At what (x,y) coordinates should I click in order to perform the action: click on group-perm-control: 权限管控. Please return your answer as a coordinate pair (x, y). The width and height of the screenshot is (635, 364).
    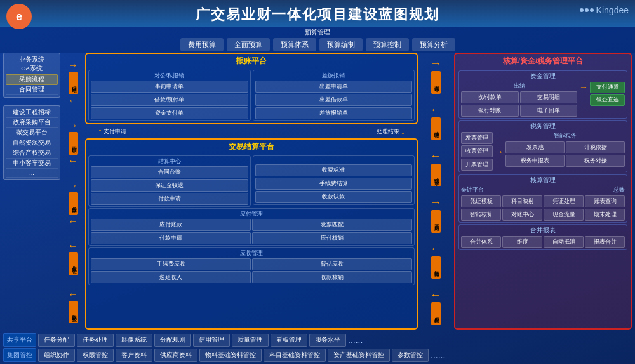
    Looking at the image, I should click on (95, 355).